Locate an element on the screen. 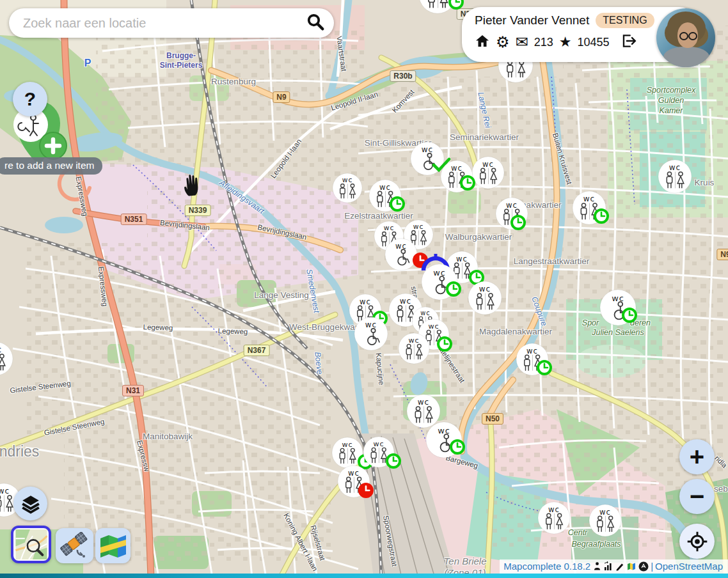 This screenshot has width=728, height=578. message-count: 213 is located at coordinates (544, 42).